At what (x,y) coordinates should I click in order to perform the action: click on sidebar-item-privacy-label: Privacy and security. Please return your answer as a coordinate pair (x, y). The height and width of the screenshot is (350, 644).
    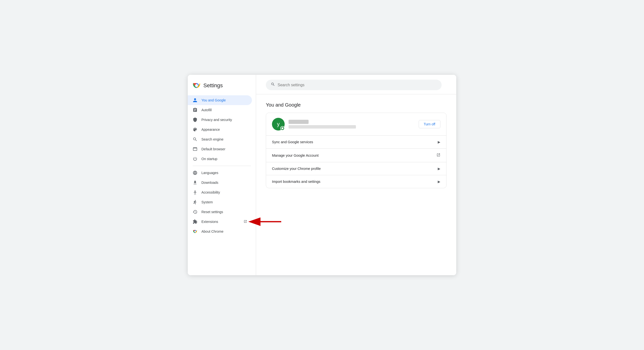
    Looking at the image, I should click on (224, 120).